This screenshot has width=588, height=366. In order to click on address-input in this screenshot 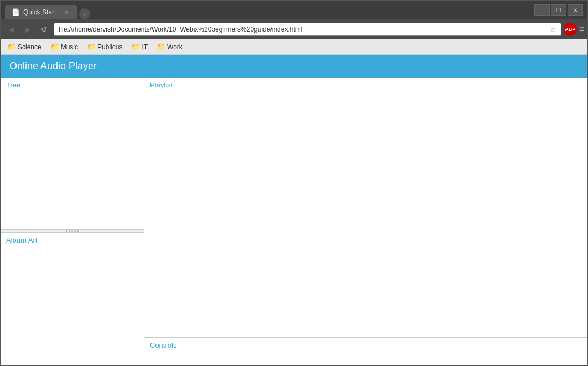, I will do `click(304, 29)`.